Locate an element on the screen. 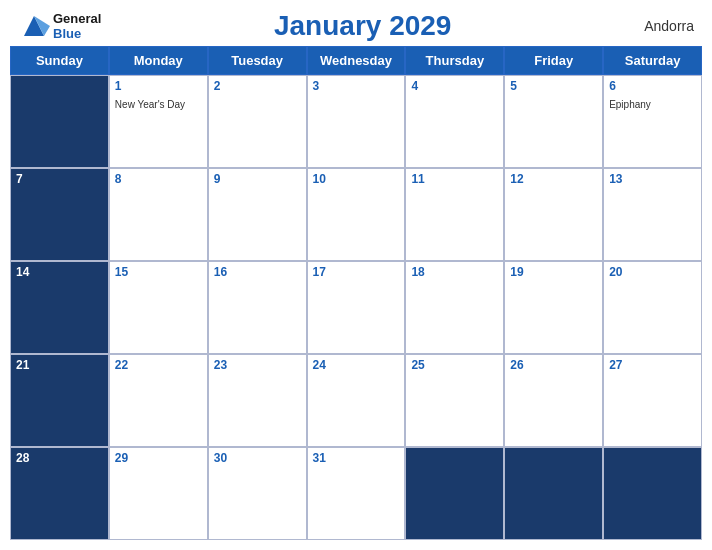 The image size is (712, 550). calendar-cell: 2 is located at coordinates (258, 122).